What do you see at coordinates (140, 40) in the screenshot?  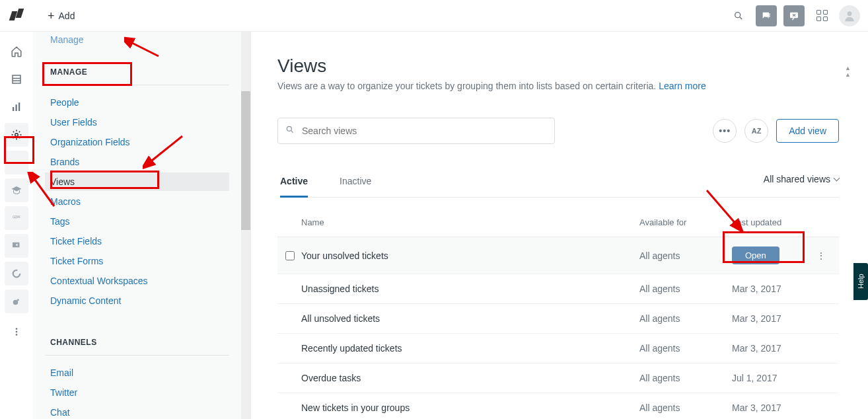 I see `sidebar-item-manage-prev: Manage` at bounding box center [140, 40].